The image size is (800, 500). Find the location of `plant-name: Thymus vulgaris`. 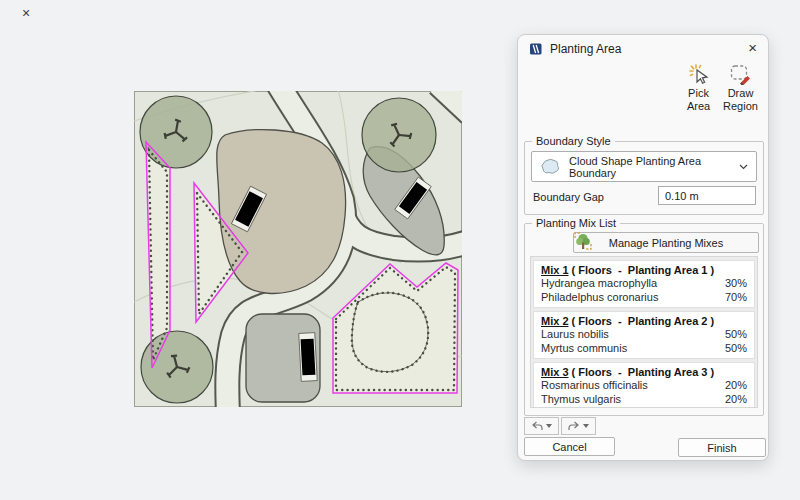

plant-name: Thymus vulgaris is located at coordinates (581, 400).